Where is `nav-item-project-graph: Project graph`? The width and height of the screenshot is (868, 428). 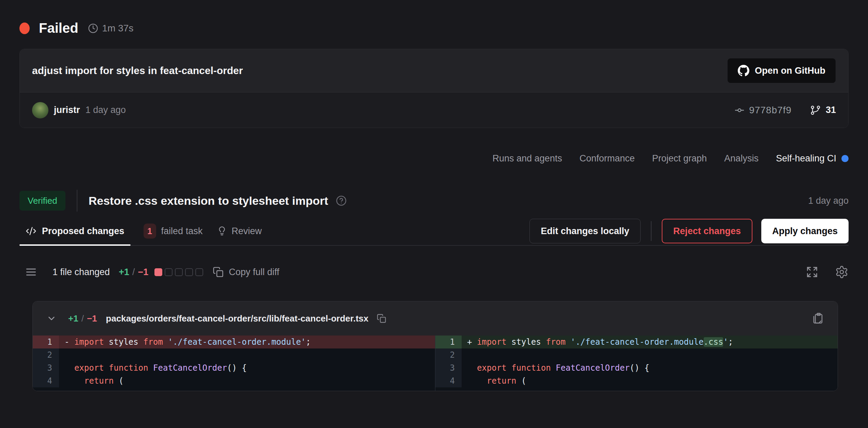 nav-item-project-graph: Project graph is located at coordinates (680, 158).